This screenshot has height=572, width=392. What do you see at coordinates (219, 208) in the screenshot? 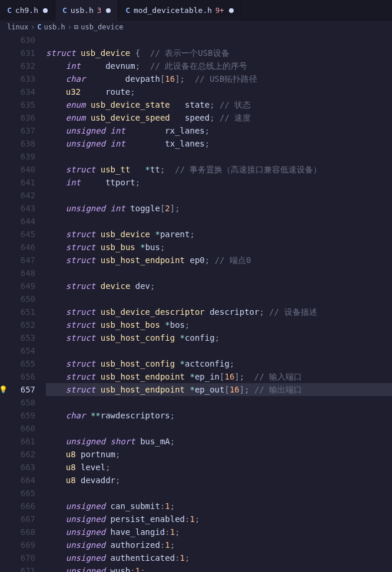
I see `code-line: unsigned int toggle[2];` at bounding box center [219, 208].